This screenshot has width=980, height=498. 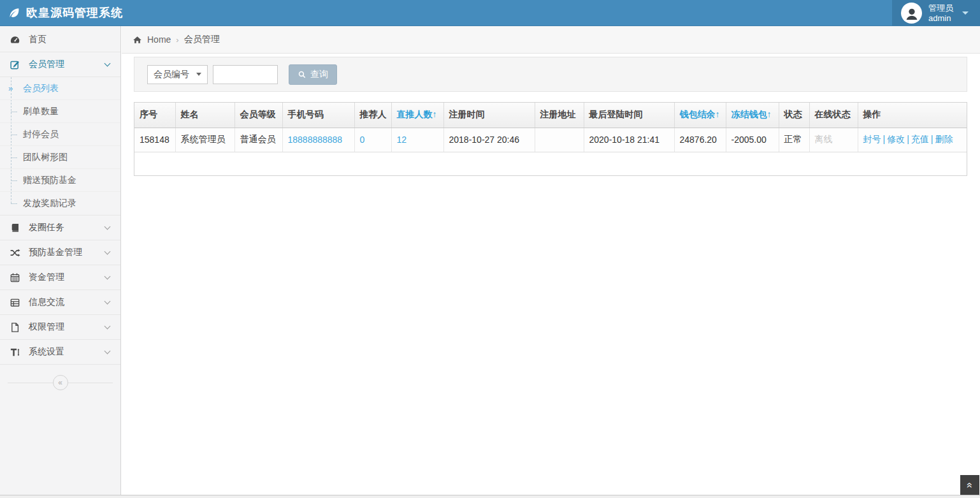 What do you see at coordinates (75, 13) in the screenshot?
I see `app-title: 欧皇源码管理系统` at bounding box center [75, 13].